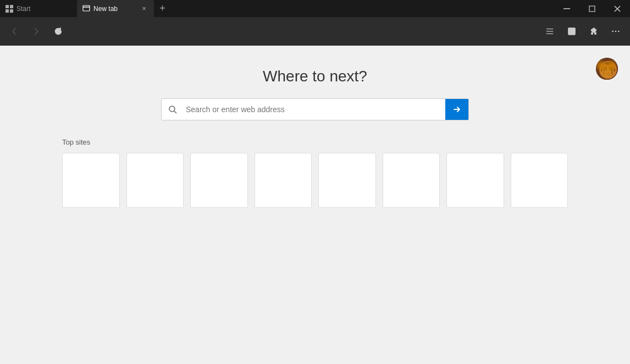 This screenshot has width=630, height=364. What do you see at coordinates (567, 9) in the screenshot?
I see `minimize-button` at bounding box center [567, 9].